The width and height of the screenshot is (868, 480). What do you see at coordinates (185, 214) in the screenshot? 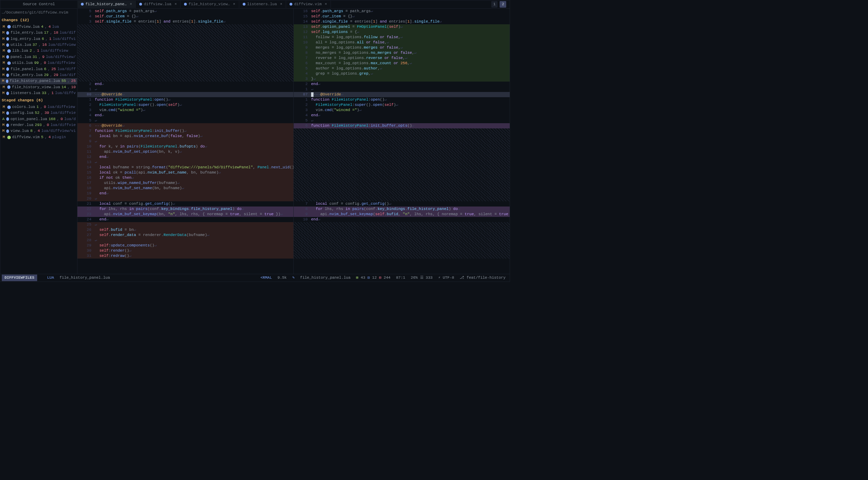
I see `code-line: 23 api.nvim_buf_set_keymap(bn, "n", lhs,…` at bounding box center [185, 214].